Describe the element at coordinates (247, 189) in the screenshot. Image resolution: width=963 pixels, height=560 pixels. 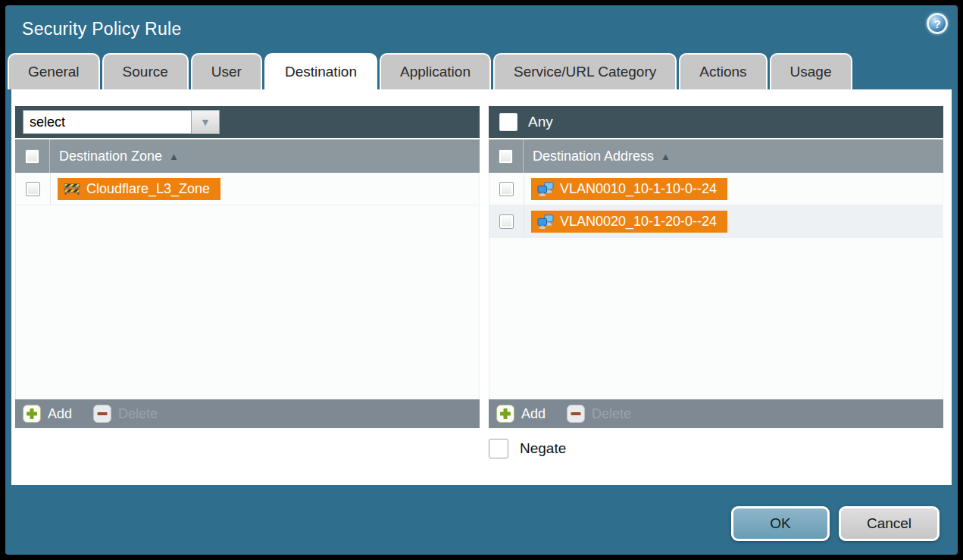
I see `table-row: Cloudflare_L3_Zone` at that location.